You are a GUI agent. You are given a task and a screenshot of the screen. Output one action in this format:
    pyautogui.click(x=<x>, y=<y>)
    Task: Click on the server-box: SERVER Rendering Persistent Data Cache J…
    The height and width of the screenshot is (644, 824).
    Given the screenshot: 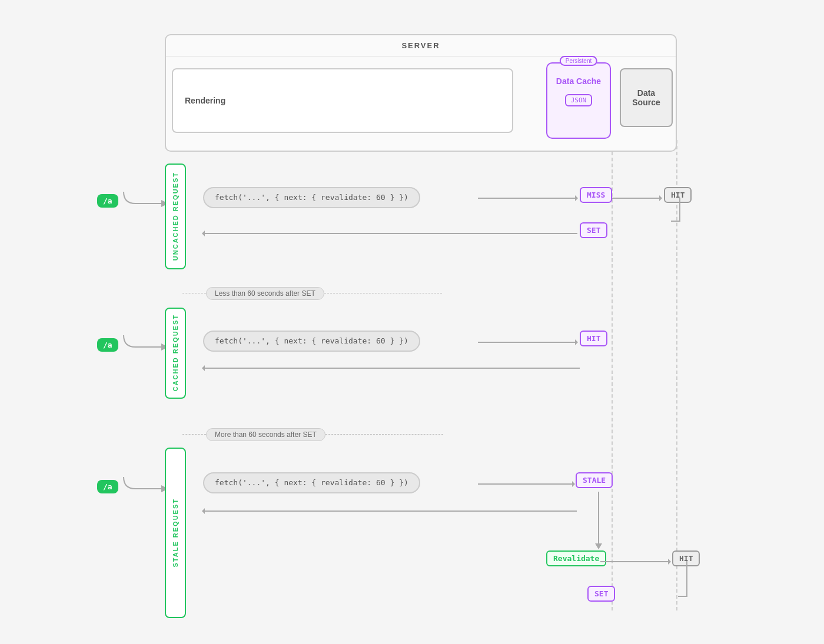 What is the action you would take?
    pyautogui.click(x=421, y=93)
    